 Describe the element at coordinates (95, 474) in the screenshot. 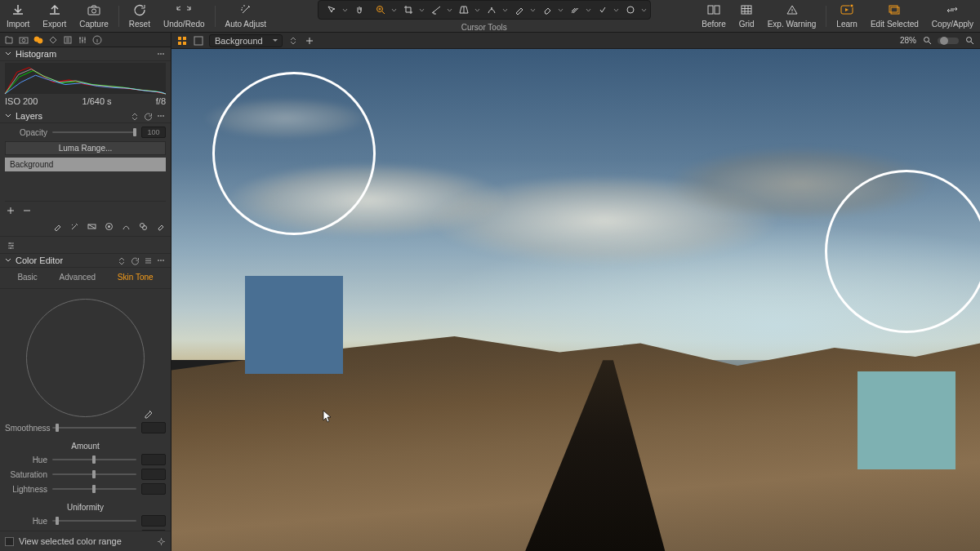

I see `amount-saturation-slider` at that location.